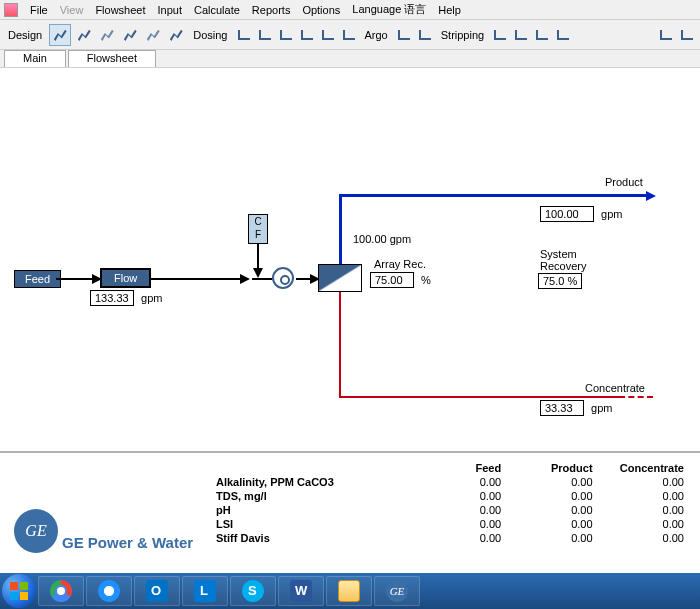  Describe the element at coordinates (567, 214) in the screenshot. I see `product-input: 100.00` at that location.